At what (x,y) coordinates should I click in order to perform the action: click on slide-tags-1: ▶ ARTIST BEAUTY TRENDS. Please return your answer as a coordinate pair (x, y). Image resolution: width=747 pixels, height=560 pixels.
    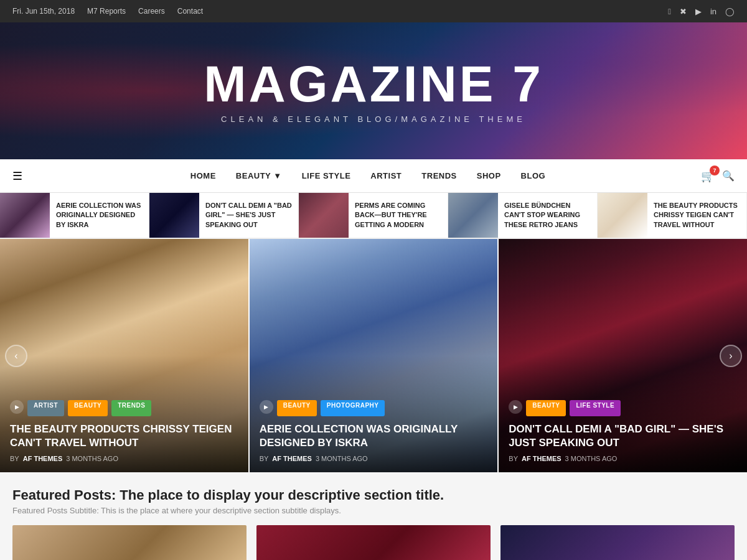
    Looking at the image, I should click on (125, 408).